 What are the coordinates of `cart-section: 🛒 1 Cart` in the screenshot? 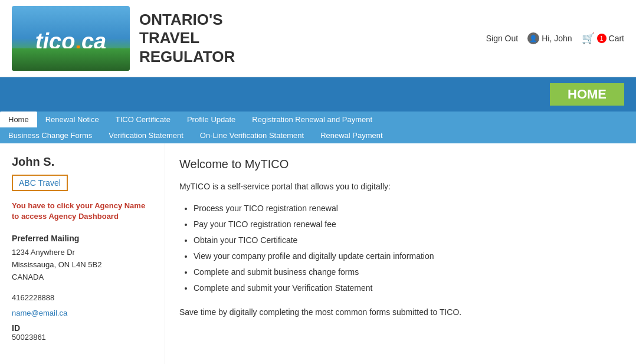 It's located at (603, 38).